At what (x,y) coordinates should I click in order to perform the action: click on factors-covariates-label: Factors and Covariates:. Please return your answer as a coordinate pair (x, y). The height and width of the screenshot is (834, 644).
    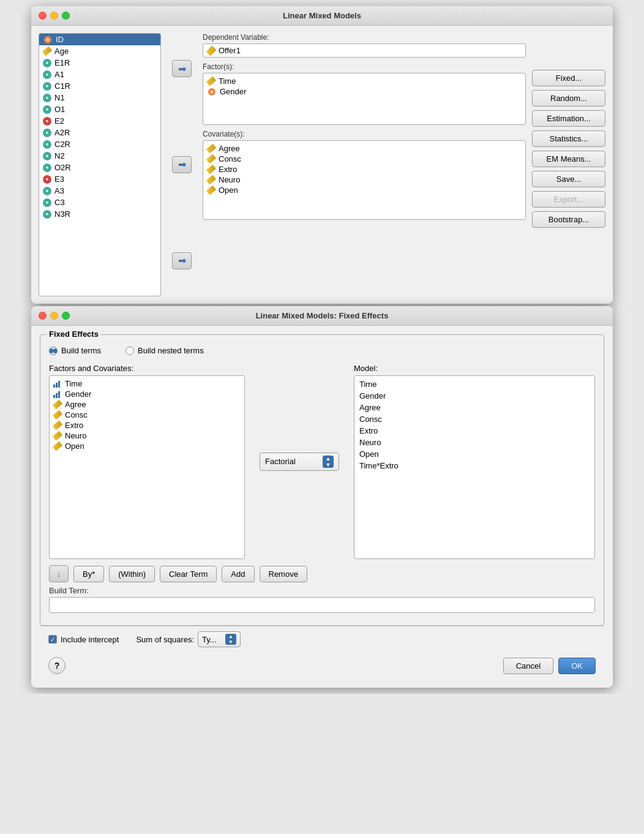
    Looking at the image, I should click on (147, 369).